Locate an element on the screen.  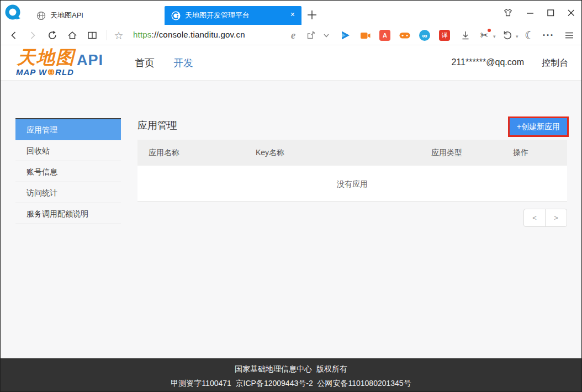
tianditu-favicon-icon is located at coordinates (176, 15).